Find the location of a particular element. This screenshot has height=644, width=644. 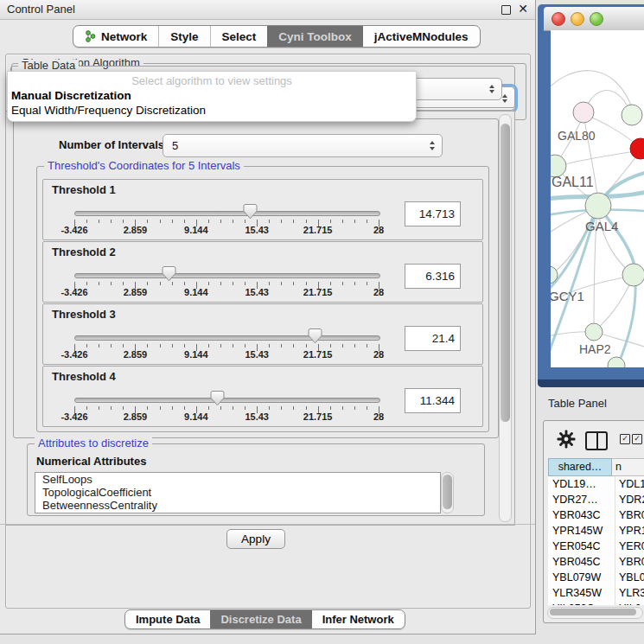

tab-cyni-toolbox: Cyni Toolbox is located at coordinates (315, 36).